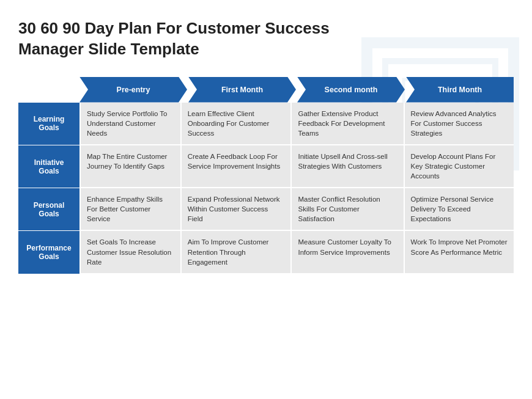 This screenshot has width=532, height=399. What do you see at coordinates (459, 252) in the screenshot?
I see `cell-r3-c3: Work To Improve Net Promoter Score As Pe…` at bounding box center [459, 252].